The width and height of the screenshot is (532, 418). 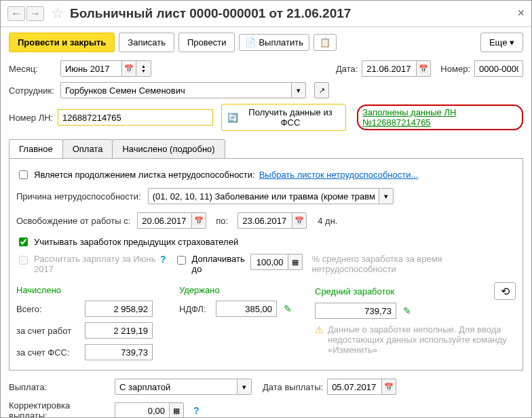 What do you see at coordinates (33, 69) in the screenshot?
I see `month-label: Месяц:` at bounding box center [33, 69].